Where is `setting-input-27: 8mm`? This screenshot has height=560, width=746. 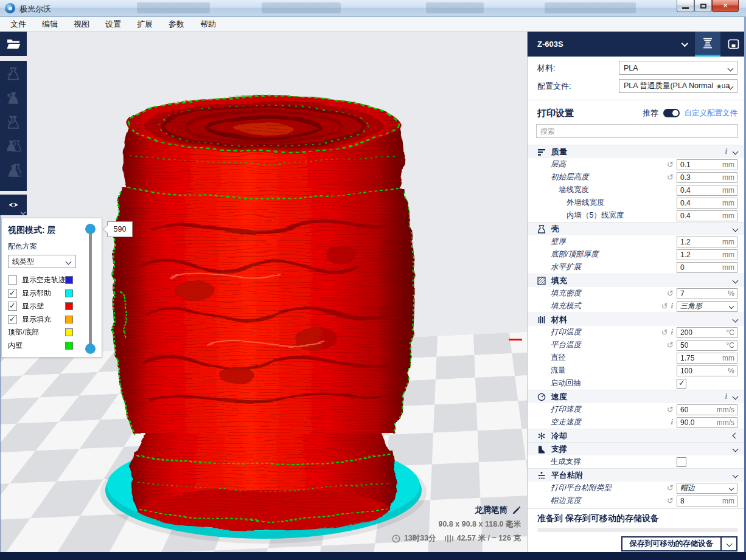 setting-input-27: 8mm is located at coordinates (707, 501).